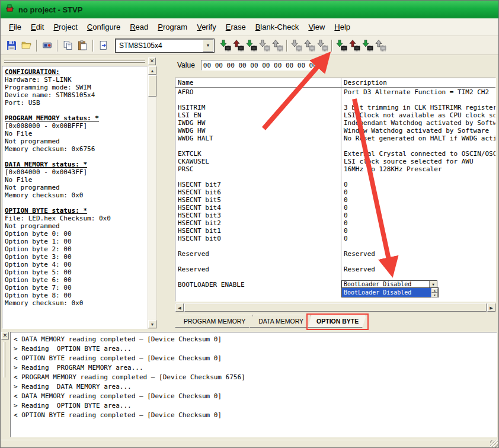  I want to click on verify-device-button, so click(367, 46).